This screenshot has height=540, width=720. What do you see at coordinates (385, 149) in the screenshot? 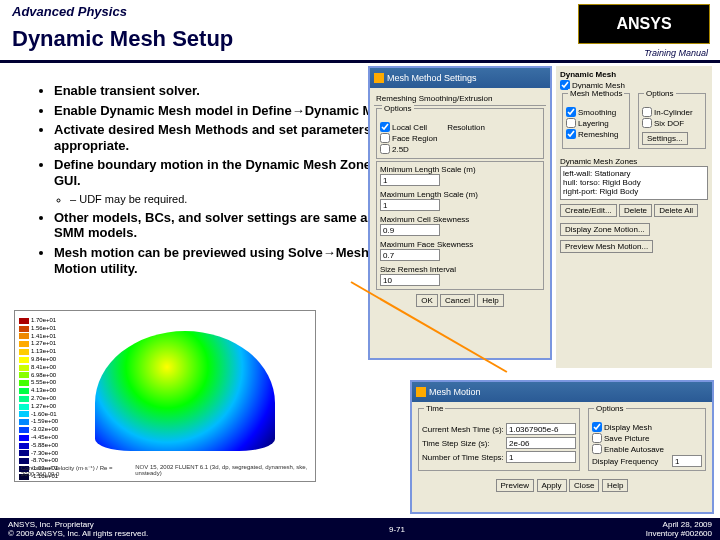
I see `25d-checkbox` at bounding box center [385, 149].